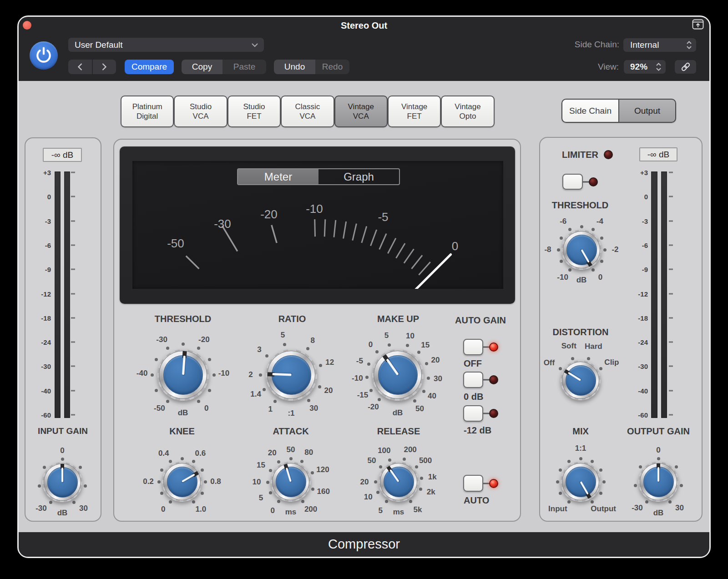 Image resolution: width=728 pixels, height=579 pixels. What do you see at coordinates (645, 221) in the screenshot?
I see `right-meter-scale-label: -3` at bounding box center [645, 221].